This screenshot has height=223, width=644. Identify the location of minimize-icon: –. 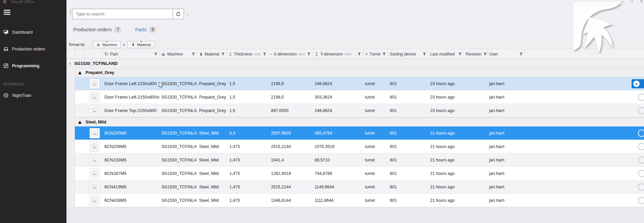
(623, 2).